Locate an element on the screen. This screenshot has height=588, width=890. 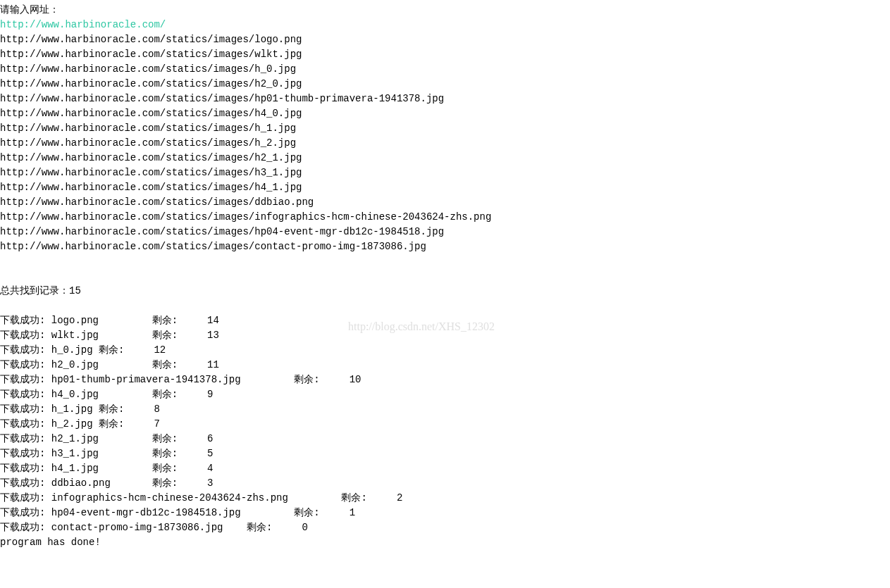
download-status-line: 下载成功: h2_1.jpg 剩余: 6 is located at coordinates (445, 439).